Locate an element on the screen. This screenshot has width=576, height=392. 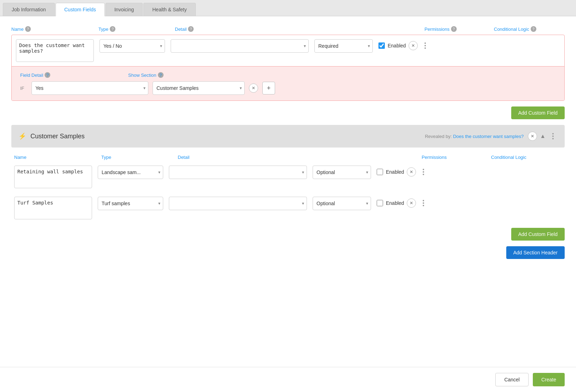
top-field-detail-select-wrap: ▾ is located at coordinates (240, 46).